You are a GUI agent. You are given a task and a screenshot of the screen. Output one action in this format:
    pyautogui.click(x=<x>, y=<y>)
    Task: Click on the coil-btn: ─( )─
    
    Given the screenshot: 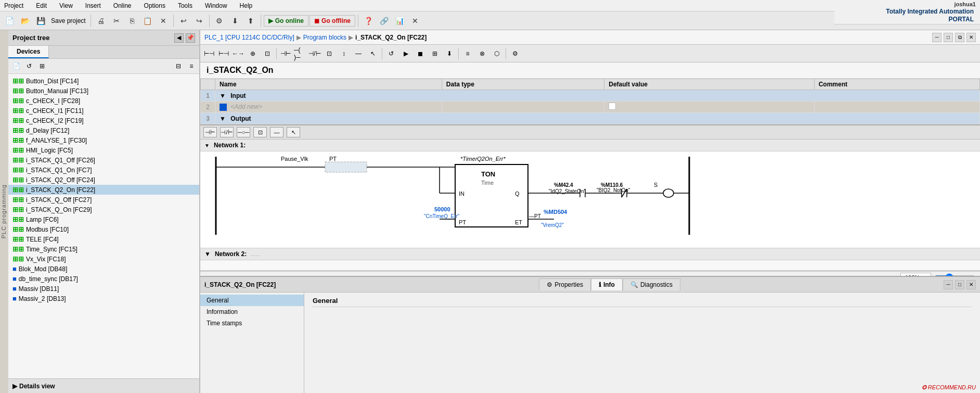 What is the action you would take?
    pyautogui.click(x=300, y=54)
    